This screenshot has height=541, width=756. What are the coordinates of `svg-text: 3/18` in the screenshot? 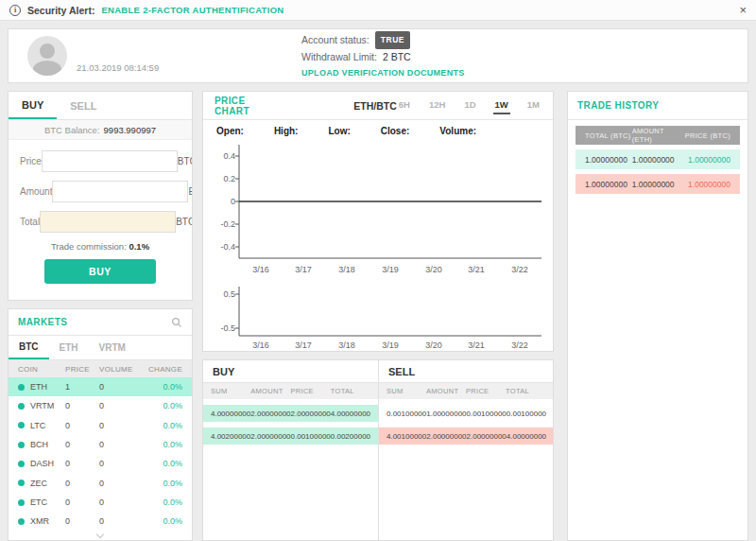 It's located at (347, 345).